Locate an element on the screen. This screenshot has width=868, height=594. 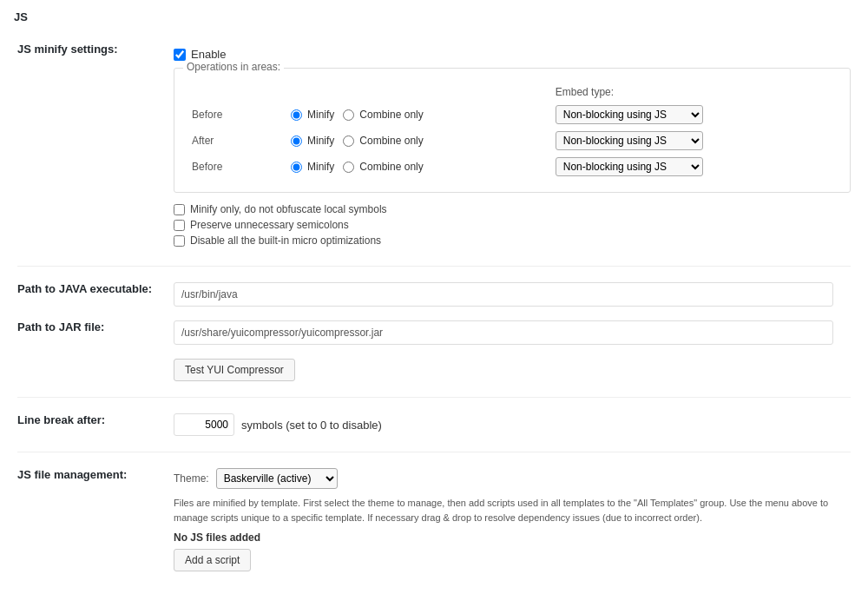
checkbox-row: Minify only, do not obfuscate local symb… is located at coordinates (512, 209).